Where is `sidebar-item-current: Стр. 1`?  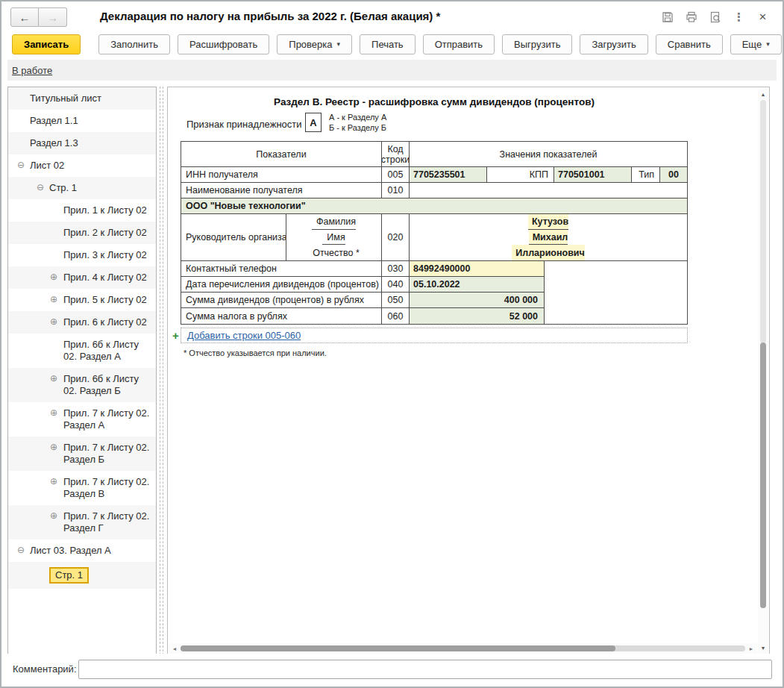 sidebar-item-current: Стр. 1 is located at coordinates (82, 575).